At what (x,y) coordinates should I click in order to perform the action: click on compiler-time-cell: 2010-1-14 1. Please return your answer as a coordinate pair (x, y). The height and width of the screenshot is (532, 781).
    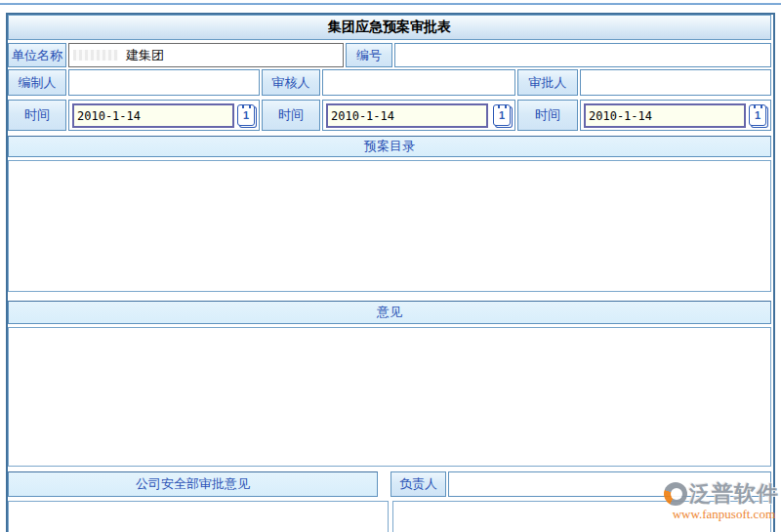
    Looking at the image, I should click on (164, 115).